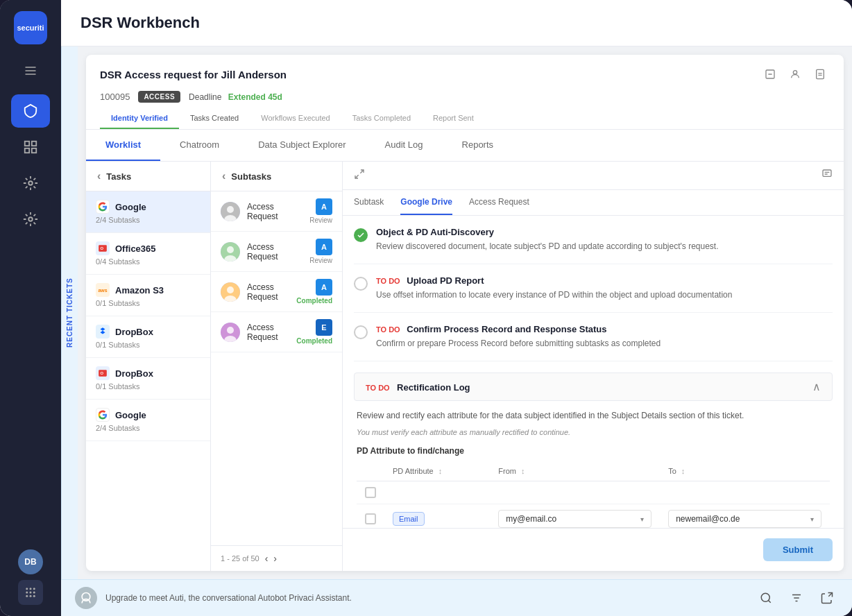 Image resolution: width=852 pixels, height=616 pixels. What do you see at coordinates (642, 519) in the screenshot?
I see `select-arrow: ▾` at bounding box center [642, 519].